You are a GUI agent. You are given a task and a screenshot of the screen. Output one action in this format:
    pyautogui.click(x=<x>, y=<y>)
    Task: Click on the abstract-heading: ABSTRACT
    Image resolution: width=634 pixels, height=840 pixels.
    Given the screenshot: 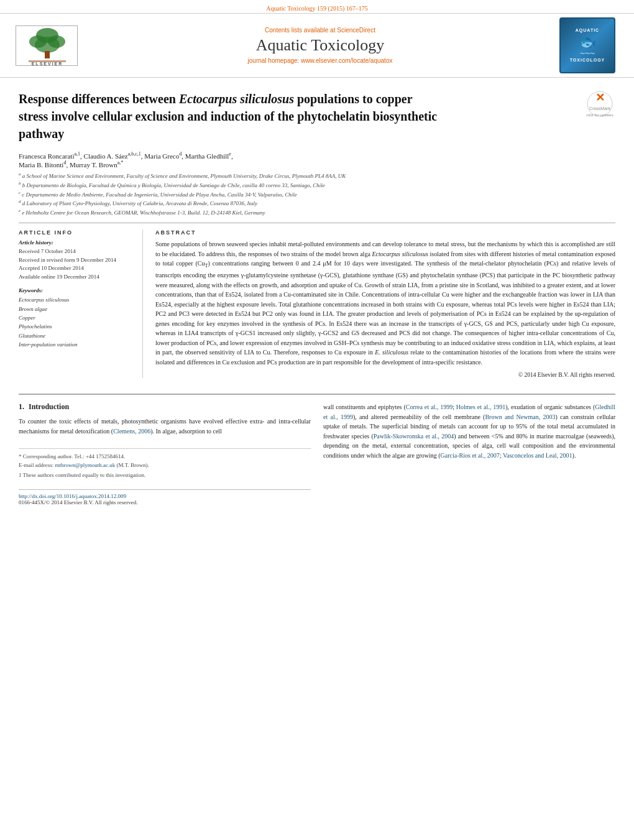 What is the action you would take?
    pyautogui.click(x=385, y=233)
    